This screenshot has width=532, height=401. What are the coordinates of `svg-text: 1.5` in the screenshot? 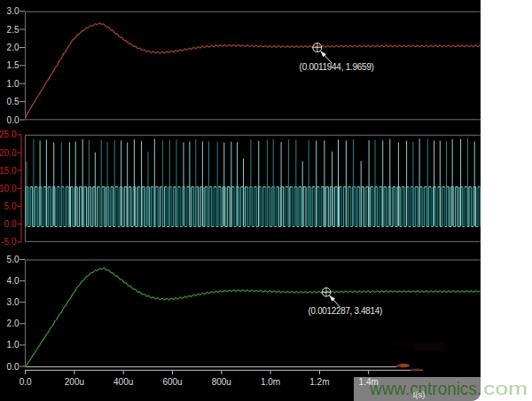 It's located at (13, 66).